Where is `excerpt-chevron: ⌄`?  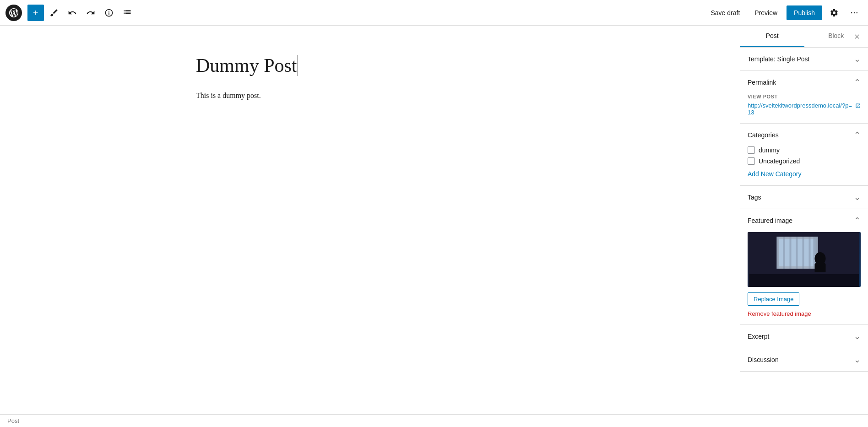 excerpt-chevron: ⌄ is located at coordinates (857, 336).